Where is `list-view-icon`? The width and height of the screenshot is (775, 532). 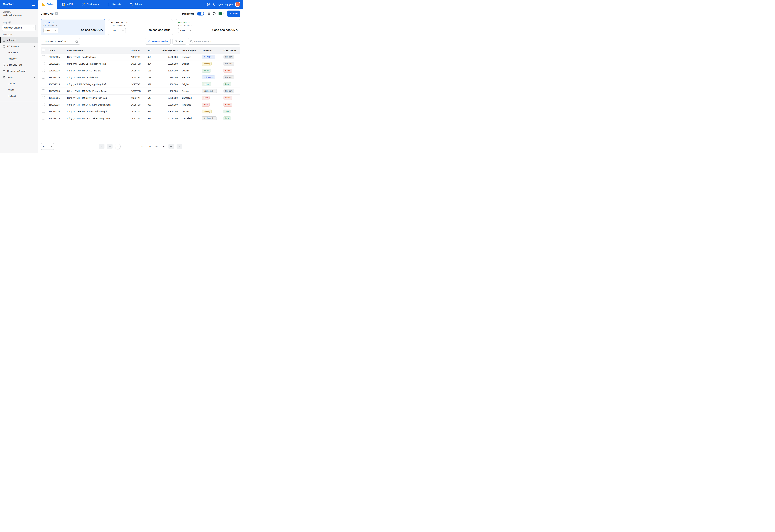 list-view-icon is located at coordinates (208, 14).